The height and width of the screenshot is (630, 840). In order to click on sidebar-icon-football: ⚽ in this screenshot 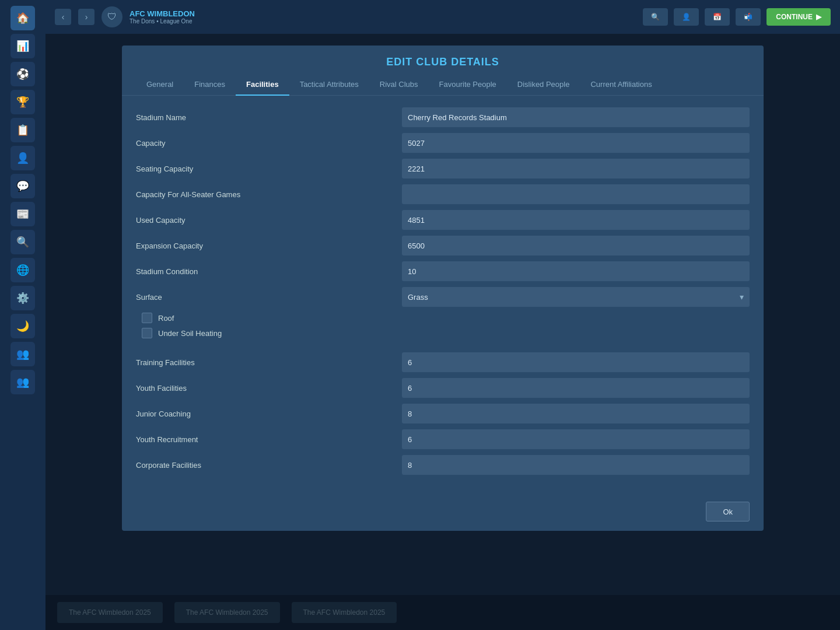, I will do `click(23, 74)`.